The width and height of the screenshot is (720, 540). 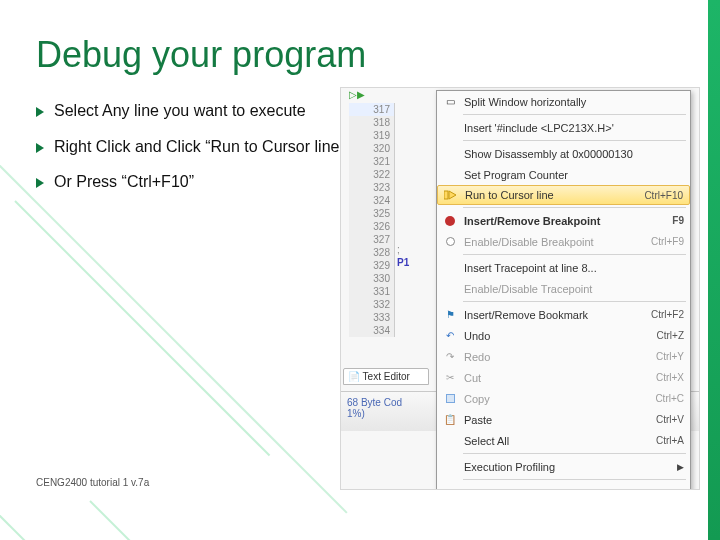 What do you see at coordinates (558, 242) in the screenshot?
I see `menu-label: Enable/Disable Breakpoint` at bounding box center [558, 242].